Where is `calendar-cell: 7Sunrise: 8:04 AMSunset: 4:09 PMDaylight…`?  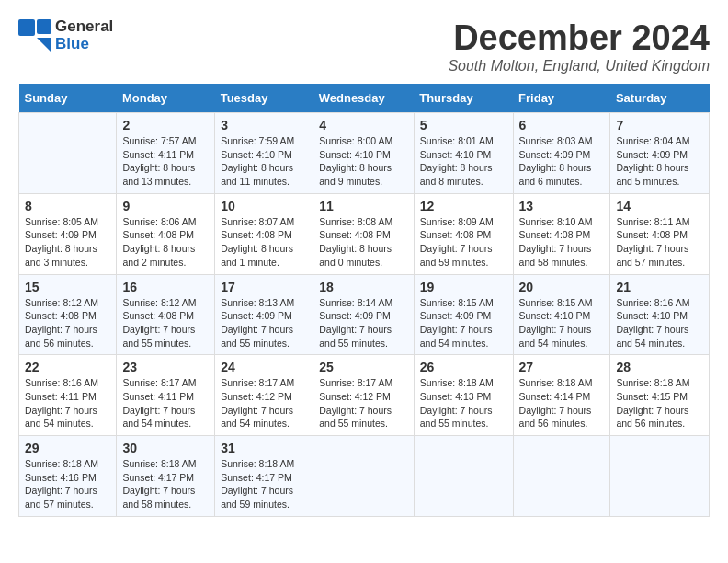 calendar-cell: 7Sunrise: 8:04 AMSunset: 4:09 PMDaylight… is located at coordinates (660, 154).